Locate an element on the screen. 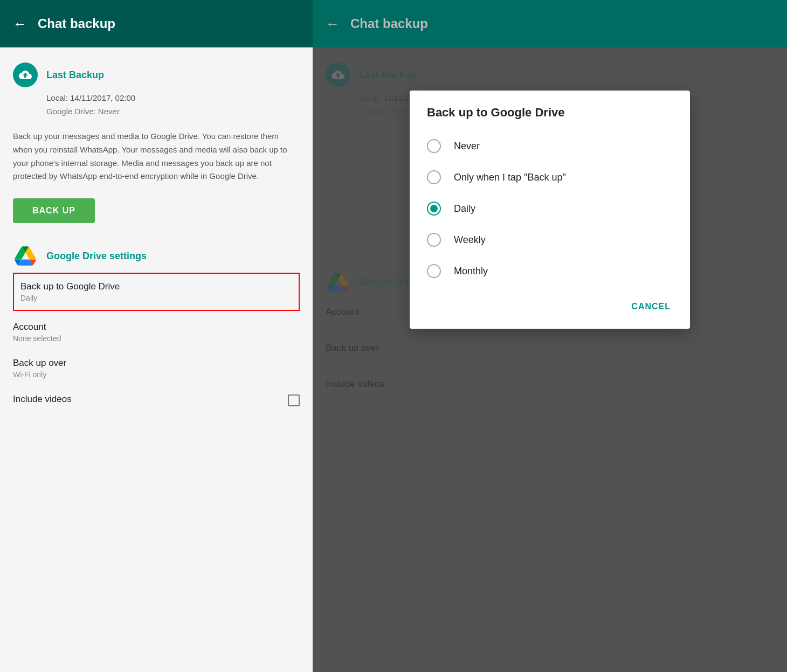 This screenshot has width=787, height=672. left-header-title: Chat backup is located at coordinates (77, 24).